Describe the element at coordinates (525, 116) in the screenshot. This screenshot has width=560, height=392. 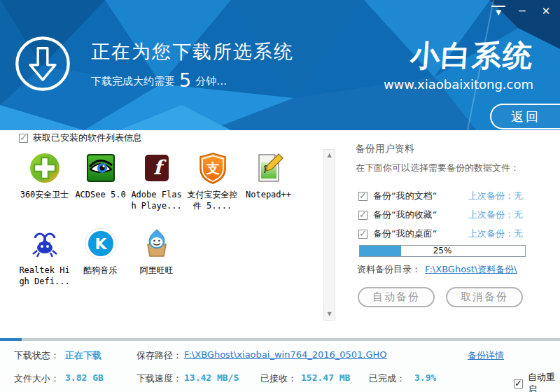
I see `back-button: 返回` at that location.